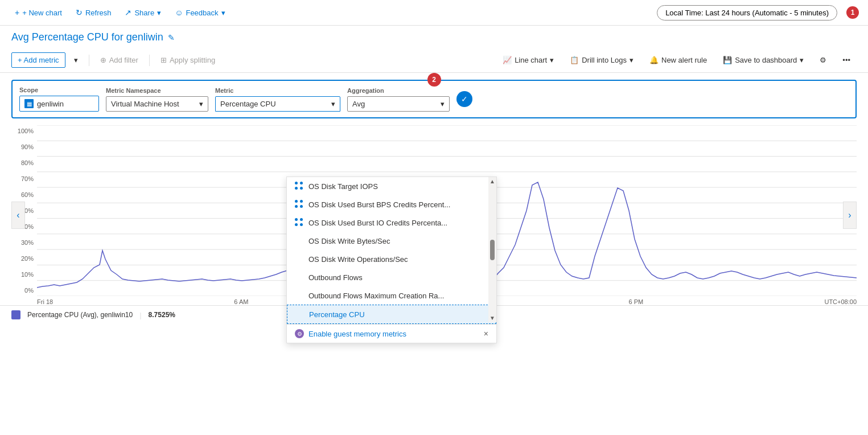 The image size is (868, 435). I want to click on ellipsis-icon: •••, so click(846, 60).